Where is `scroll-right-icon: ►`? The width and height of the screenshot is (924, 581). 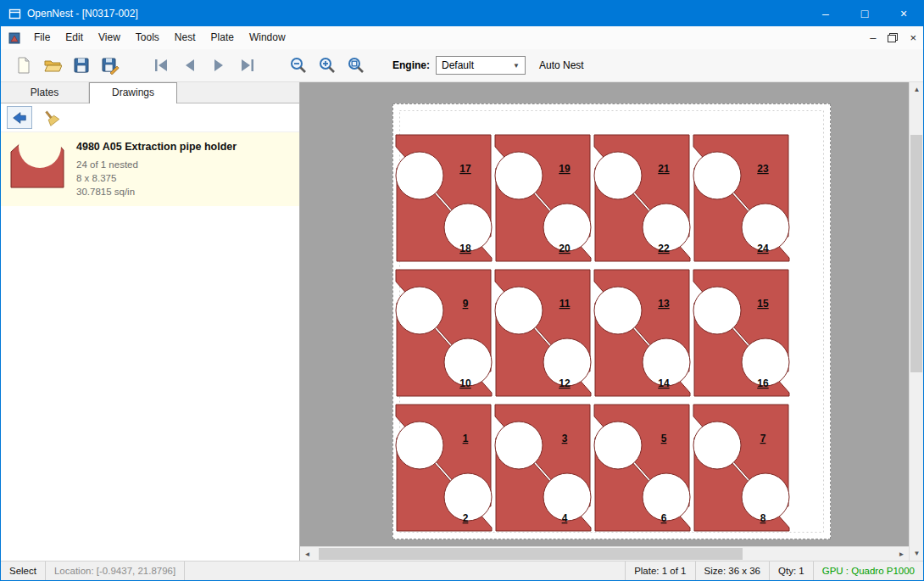
scroll-right-icon: ► is located at coordinates (902, 554).